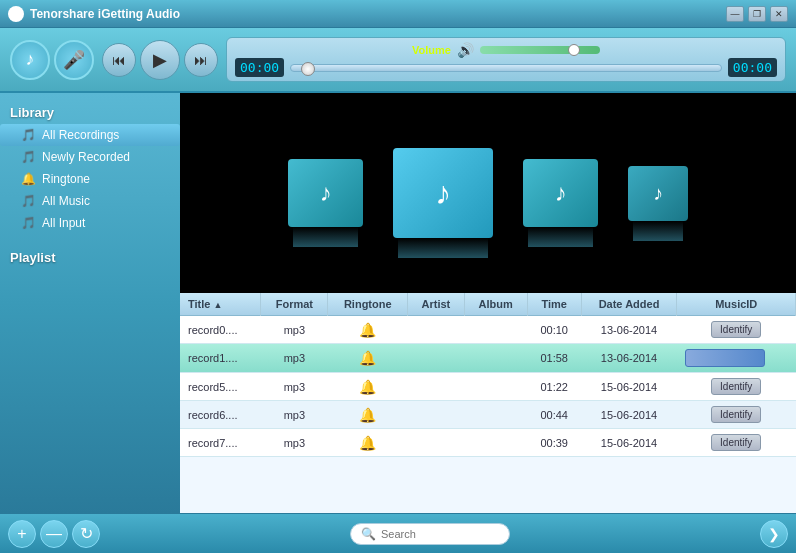 This screenshot has width=796, height=553. I want to click on sidebar-item-label: All Input, so click(64, 223).